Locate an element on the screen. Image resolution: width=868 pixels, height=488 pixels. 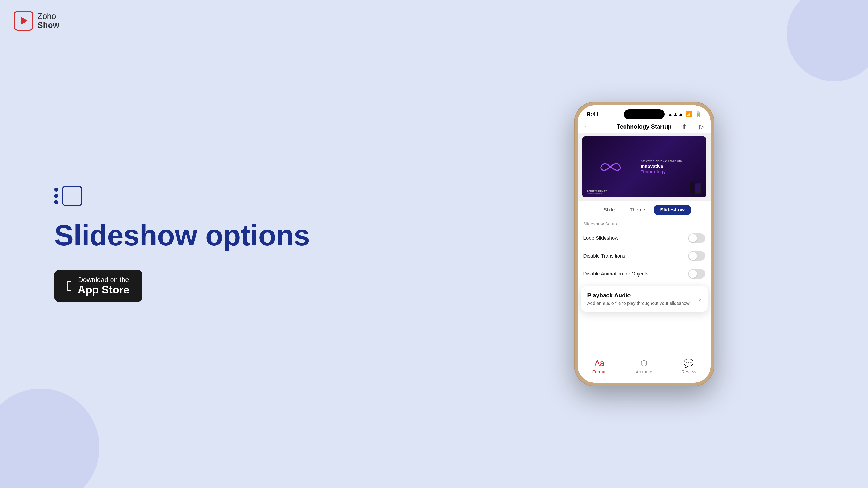
nav-format: Aa Format is located at coordinates (599, 366).